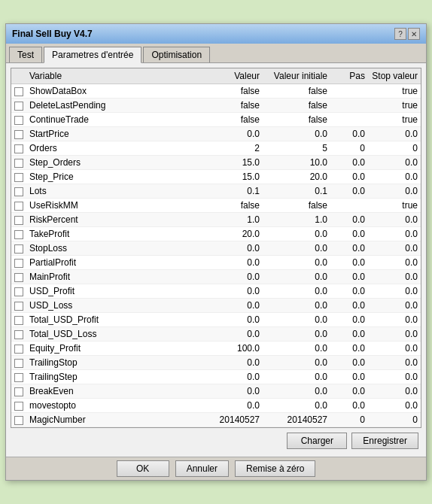 This screenshot has height=504, width=432. Describe the element at coordinates (26, 54) in the screenshot. I see `tab-test: Test` at that location.